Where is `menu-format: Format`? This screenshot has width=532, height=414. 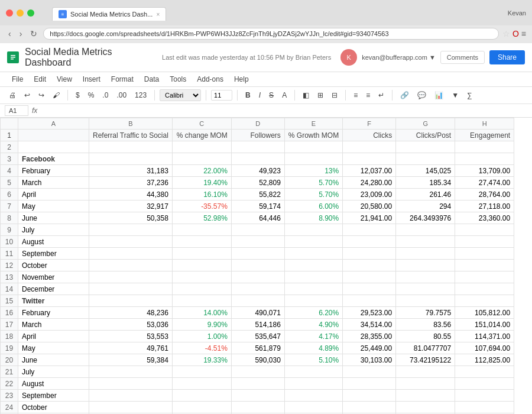 menu-format: Format is located at coordinates (122, 79).